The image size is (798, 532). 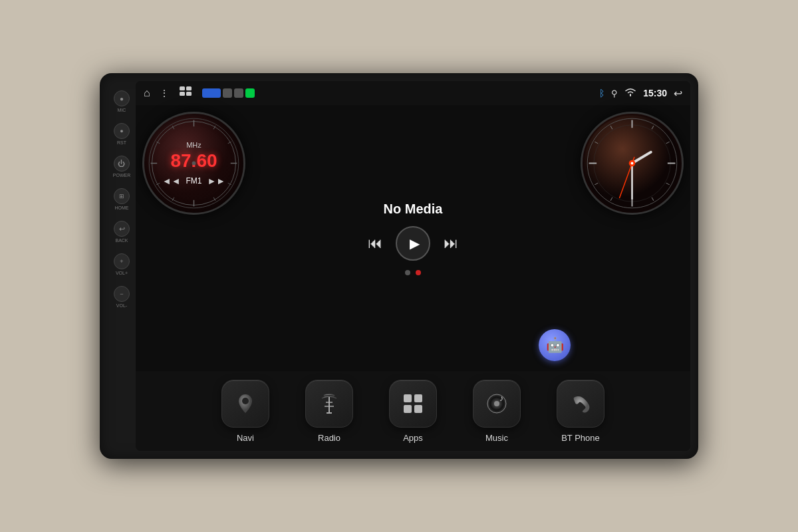 I want to click on music-icon: ♪, so click(x=497, y=404).